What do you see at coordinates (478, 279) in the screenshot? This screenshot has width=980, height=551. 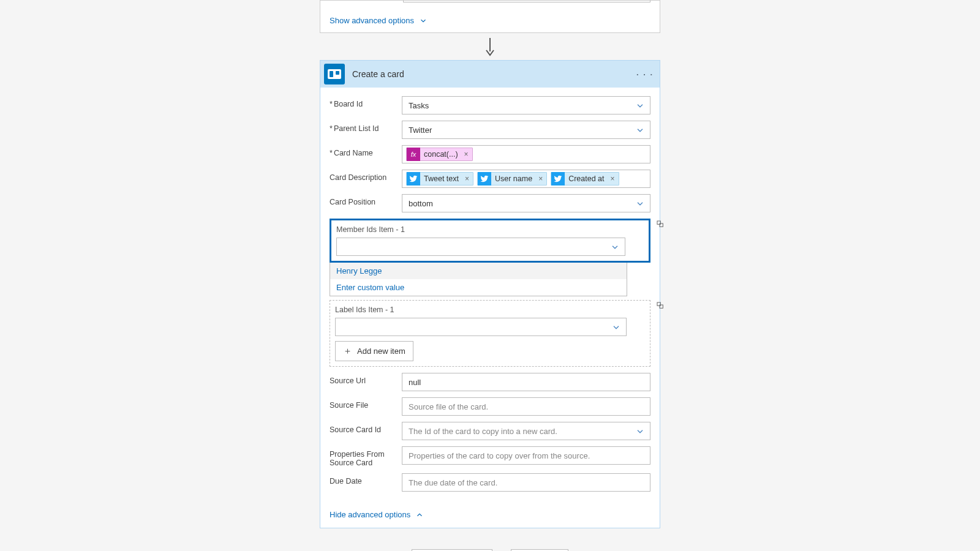 I see `member-ids-dropdown: Henry Legge Enter custom value` at bounding box center [478, 279].